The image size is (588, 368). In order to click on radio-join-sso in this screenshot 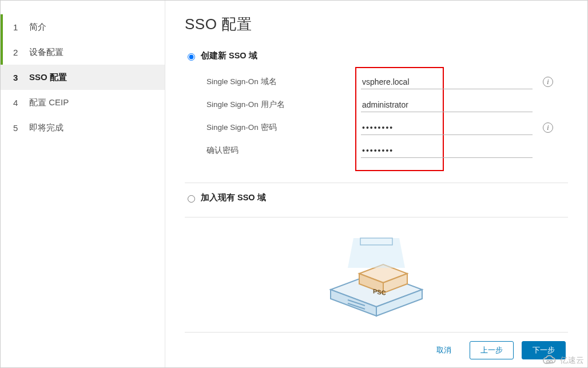, I will do `click(191, 199)`.